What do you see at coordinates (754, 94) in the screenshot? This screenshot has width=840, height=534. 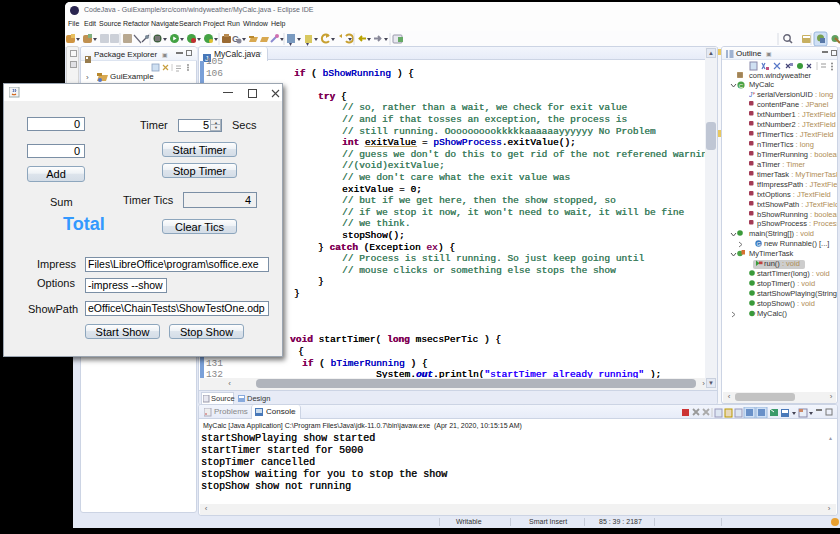 I see `svg-text: F` at bounding box center [754, 94].